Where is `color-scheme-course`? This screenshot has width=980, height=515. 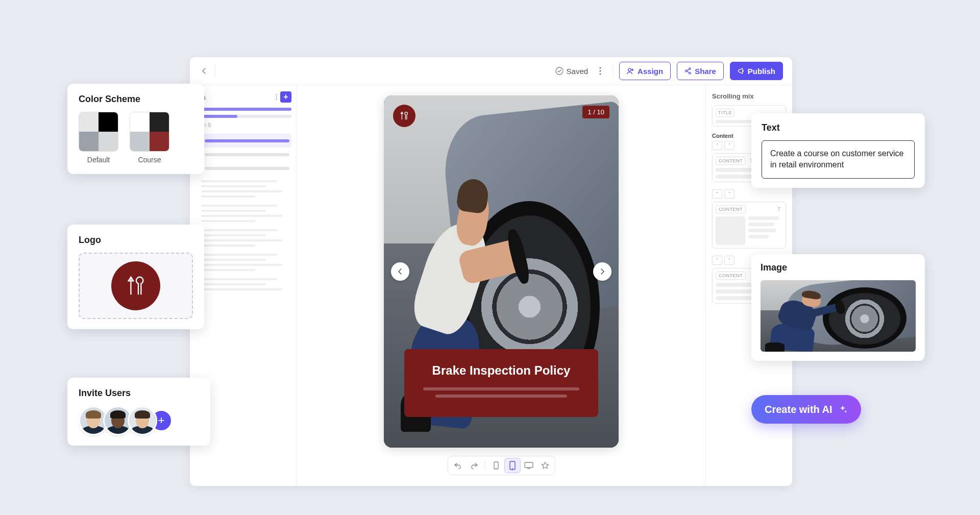
color-scheme-course is located at coordinates (150, 132).